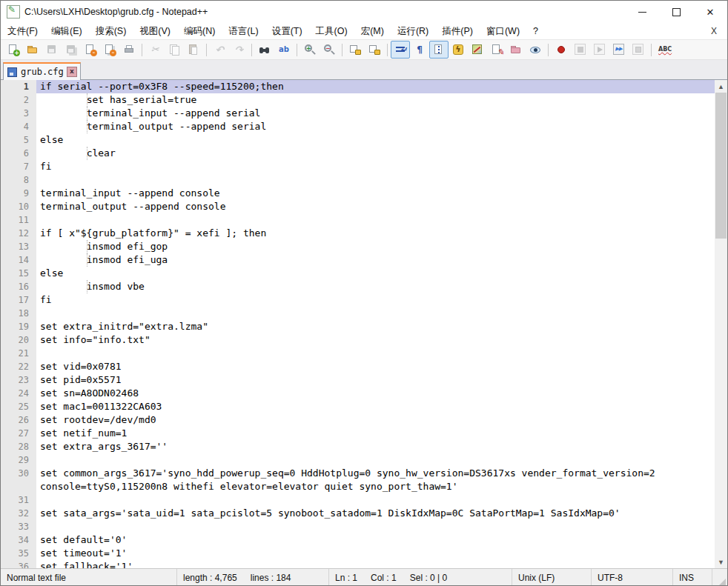 This screenshot has height=586, width=728. What do you see at coordinates (357, 393) in the screenshot?
I see `code-line-24: 24set sn=A8ODN02468` at bounding box center [357, 393].